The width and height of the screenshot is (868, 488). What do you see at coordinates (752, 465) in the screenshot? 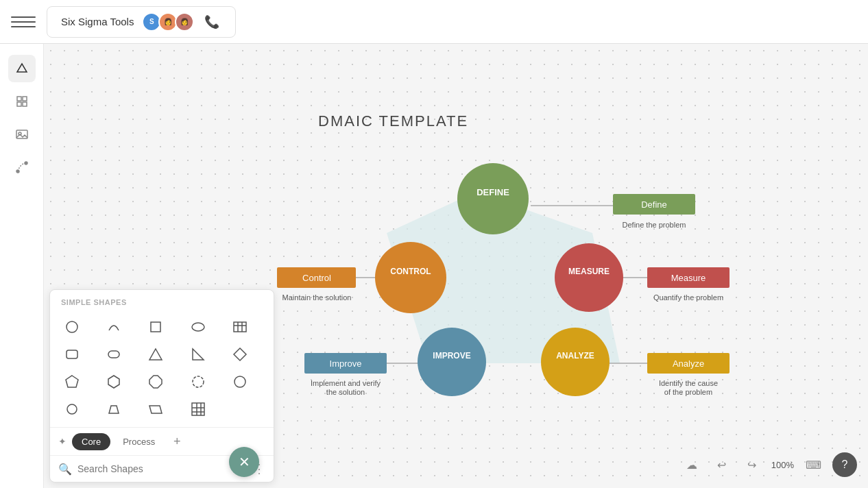
I see `redo-icon: ↪` at bounding box center [752, 465].